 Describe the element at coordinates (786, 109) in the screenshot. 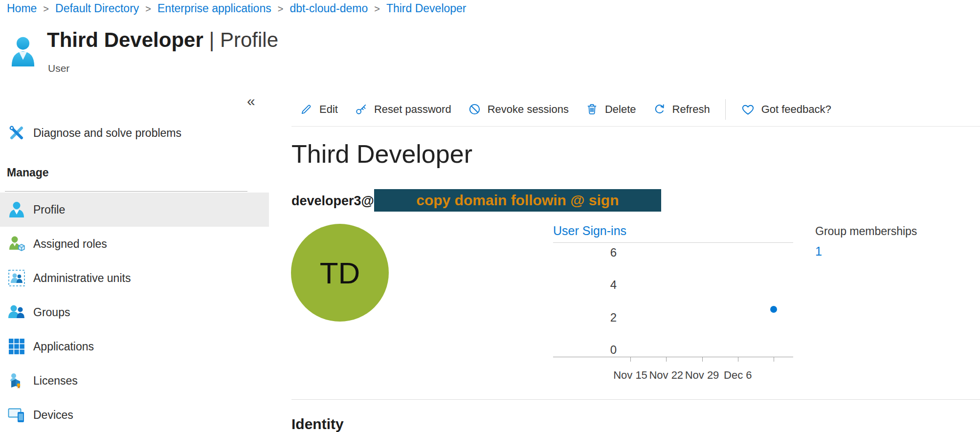

I see `got-feedback-button: Got feedback?` at that location.